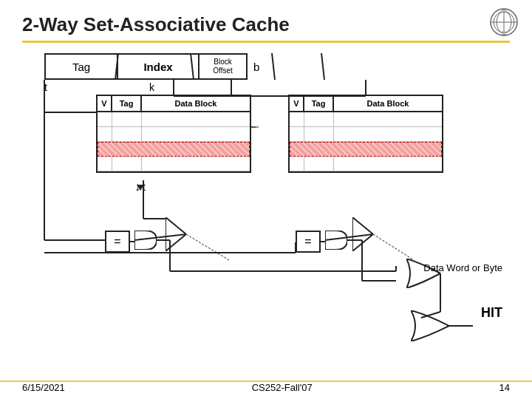 This screenshot has height=399, width=532. What do you see at coordinates (117, 242) in the screenshot?
I see `comparator1: =` at bounding box center [117, 242].